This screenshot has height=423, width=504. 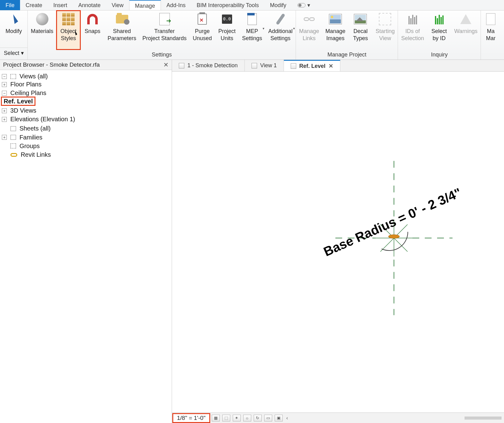 What do you see at coordinates (227, 19) in the screenshot?
I see `units-icon: 0.0` at bounding box center [227, 19].